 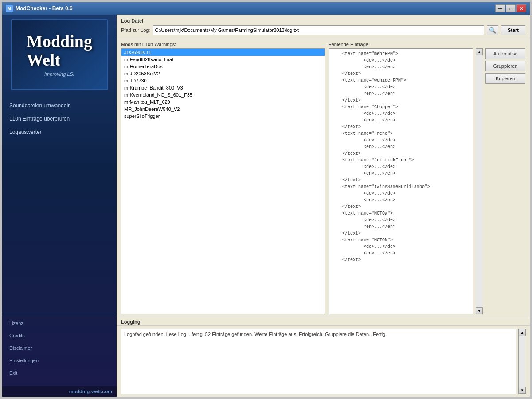 What do you see at coordinates (505, 78) in the screenshot?
I see `kopieren-button: Kopieren` at bounding box center [505, 78].